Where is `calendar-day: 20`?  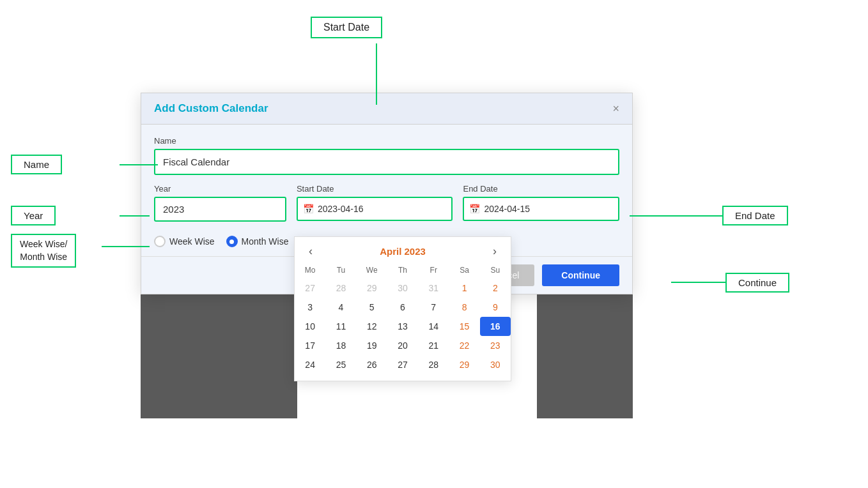
calendar-day: 20 is located at coordinates (403, 346).